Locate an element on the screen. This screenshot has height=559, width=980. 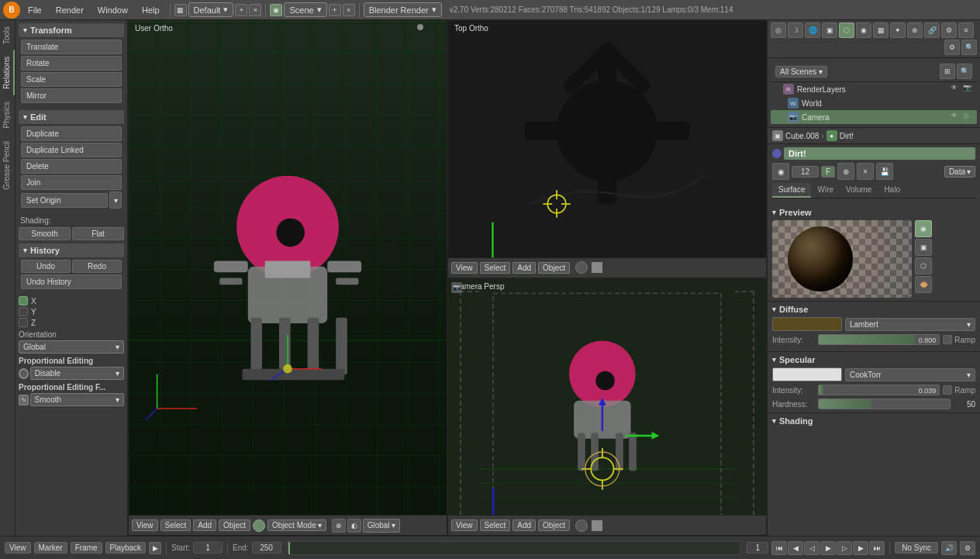
transport-play-btn: ▶ is located at coordinates (828, 548).